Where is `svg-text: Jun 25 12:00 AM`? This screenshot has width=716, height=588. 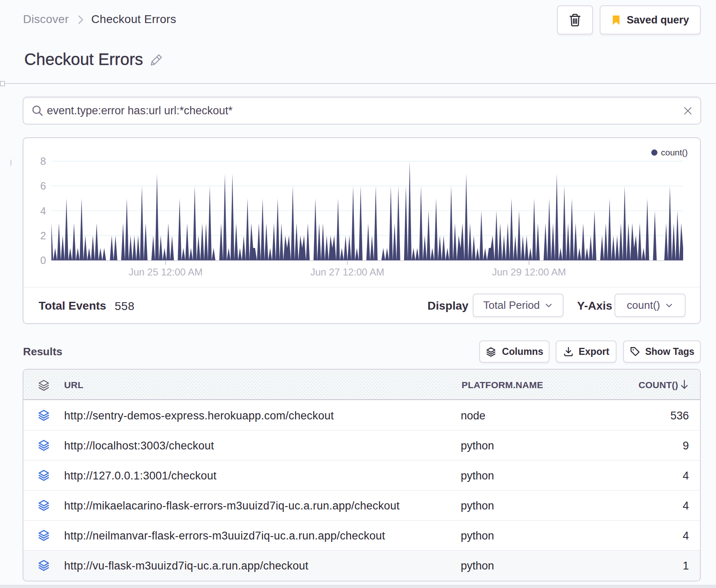
svg-text: Jun 25 12:00 AM is located at coordinates (166, 272).